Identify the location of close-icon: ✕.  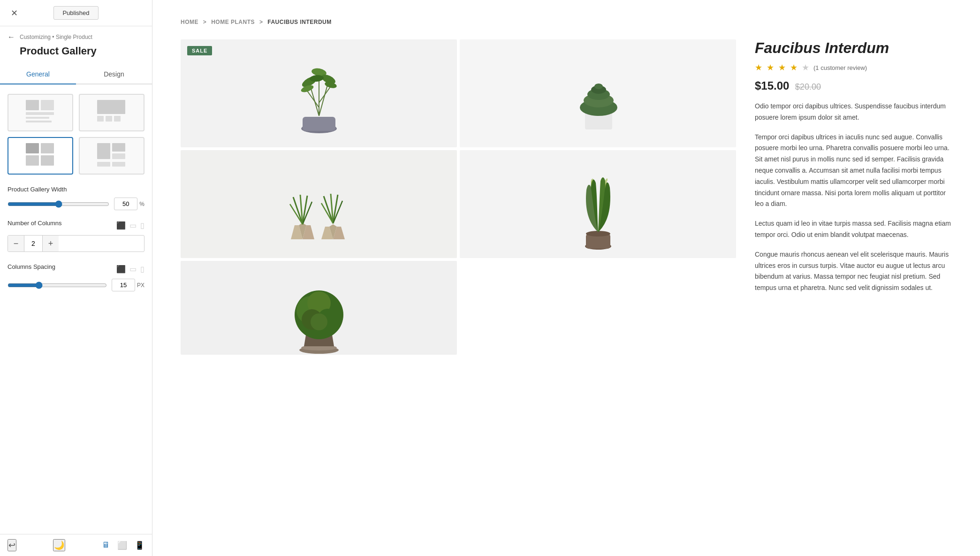
(14, 13).